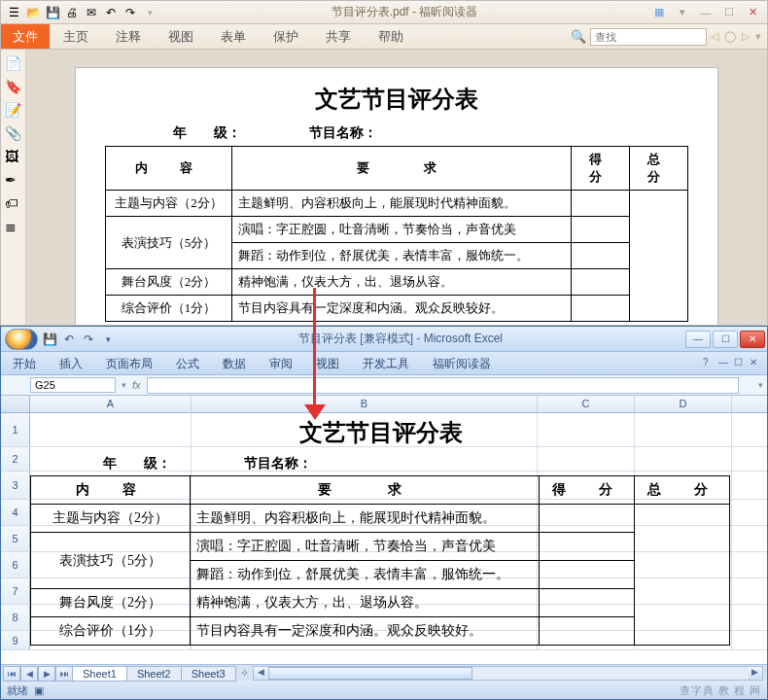 This screenshot has height=700, width=768. What do you see at coordinates (16, 539) in the screenshot?
I see `row-header: 5` at bounding box center [16, 539].